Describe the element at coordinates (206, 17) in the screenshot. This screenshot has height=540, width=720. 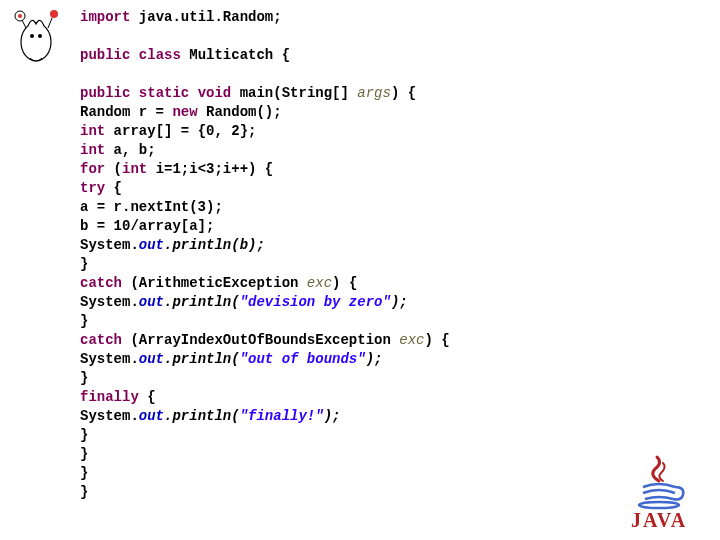
I see `text: java.util.Random;` at that location.